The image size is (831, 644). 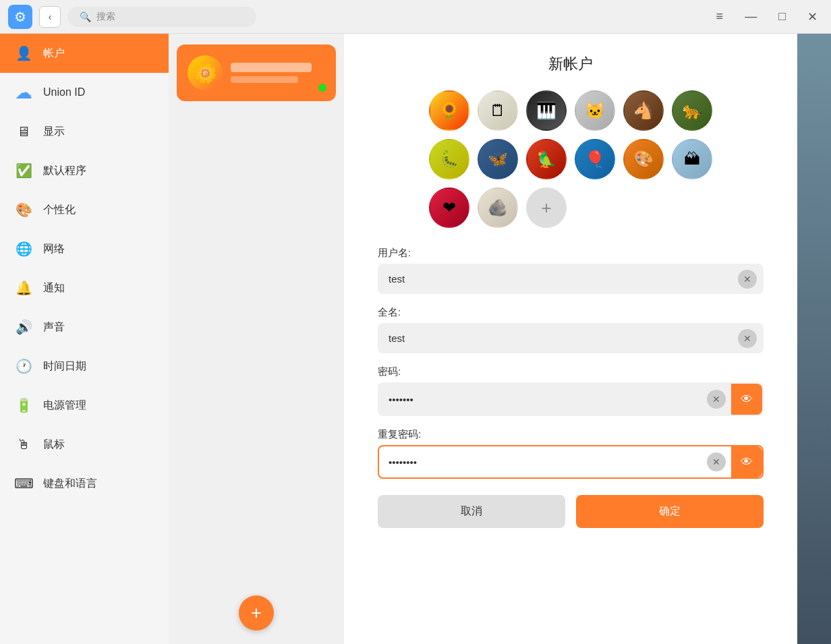 I want to click on avatar-option-9: 🦜, so click(x=546, y=159).